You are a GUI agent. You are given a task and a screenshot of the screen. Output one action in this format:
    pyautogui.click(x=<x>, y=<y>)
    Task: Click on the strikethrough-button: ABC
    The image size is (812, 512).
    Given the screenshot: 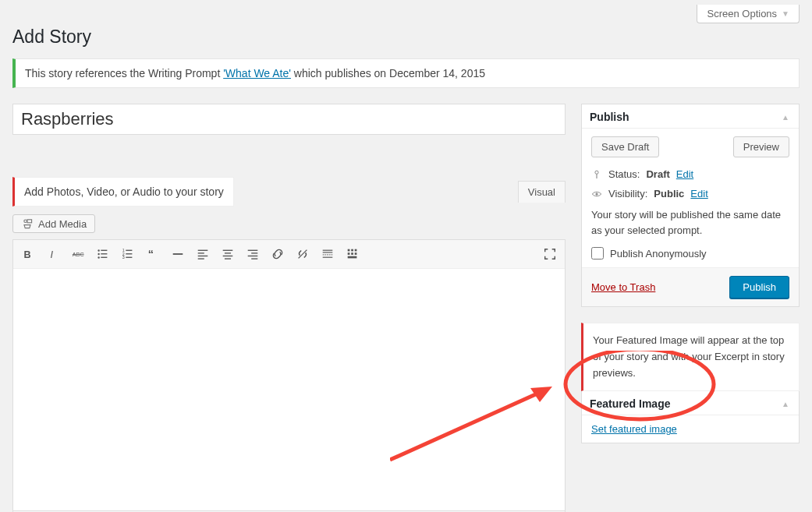 What is the action you would take?
    pyautogui.click(x=78, y=254)
    